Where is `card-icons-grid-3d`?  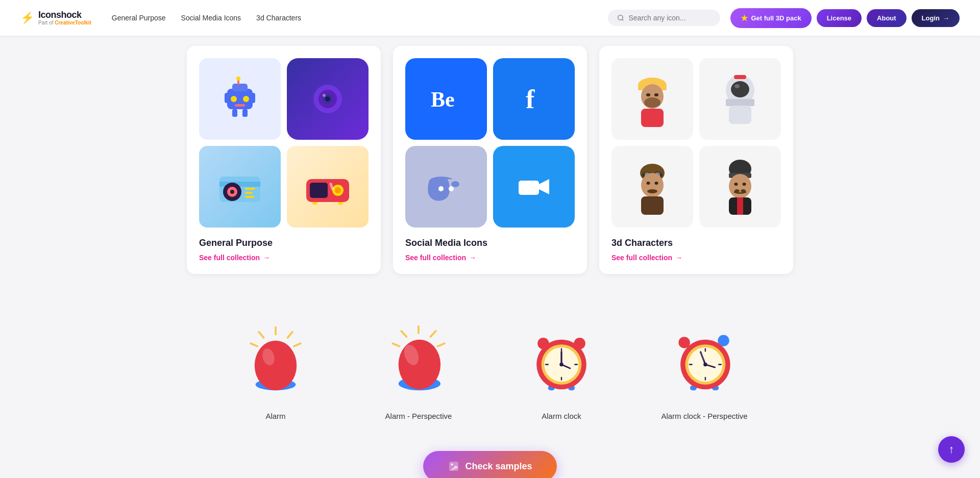 card-icons-grid-3d is located at coordinates (696, 143).